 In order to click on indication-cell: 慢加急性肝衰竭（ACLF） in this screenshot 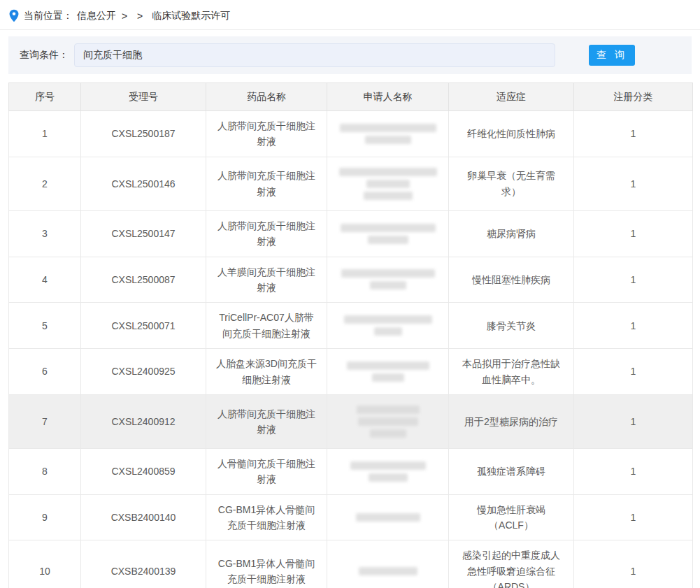, I will do `click(512, 517)`.